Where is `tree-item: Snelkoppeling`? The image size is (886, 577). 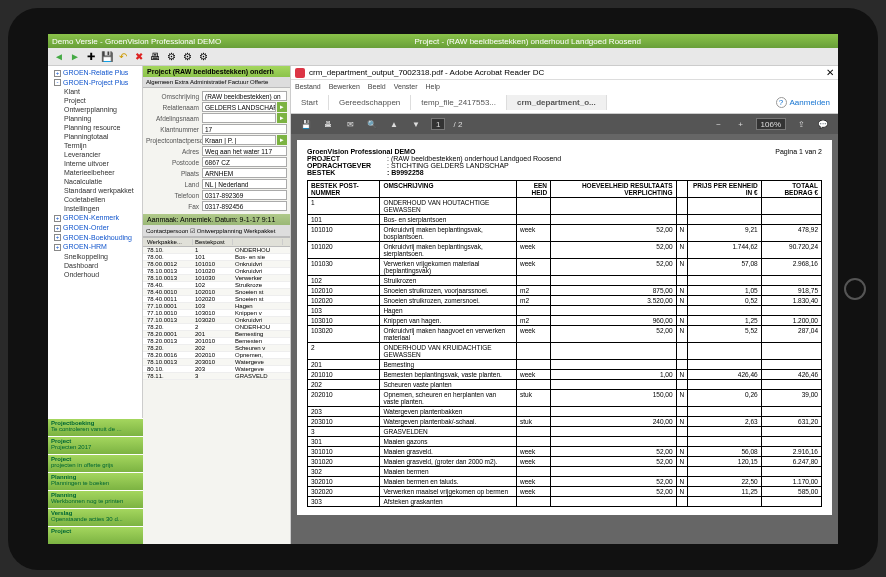 tree-item: Snelkoppeling is located at coordinates (95, 256).